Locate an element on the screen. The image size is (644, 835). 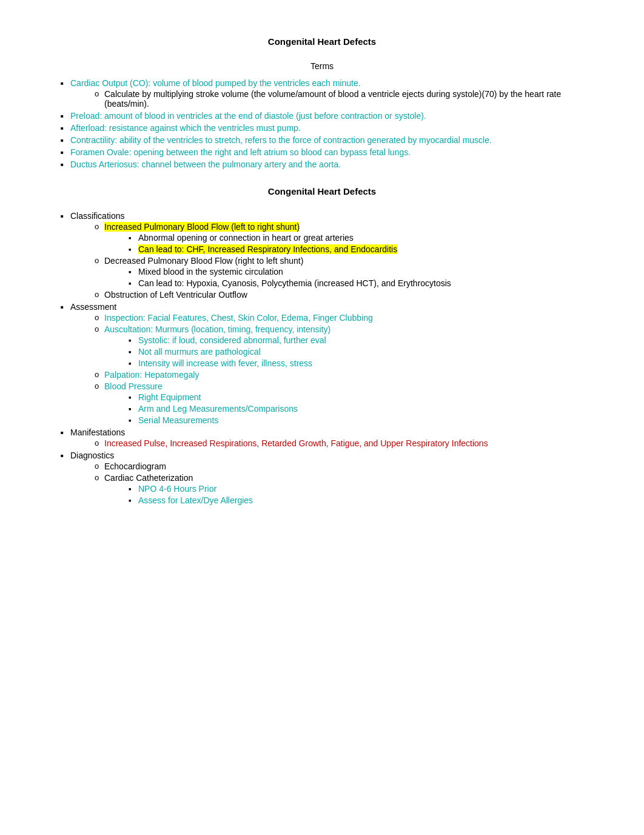
assess2-sub3: Intensity will increase with fever, illn… is located at coordinates (362, 363).